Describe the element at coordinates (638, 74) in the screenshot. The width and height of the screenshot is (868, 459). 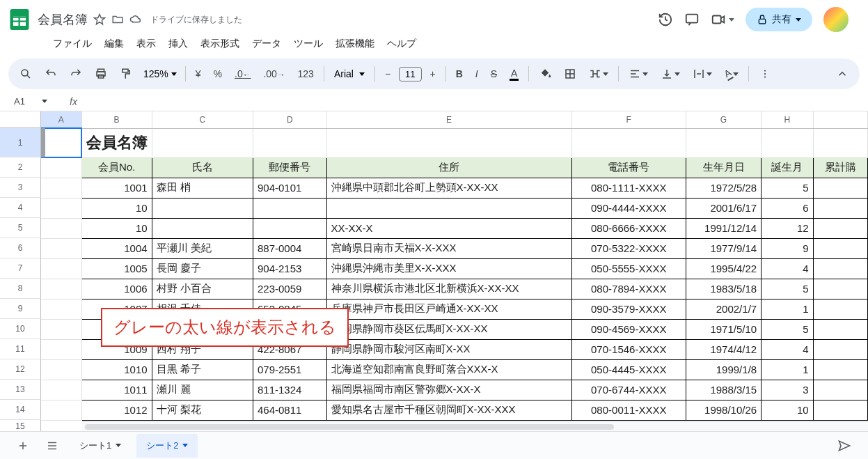
I see `halign-button` at that location.